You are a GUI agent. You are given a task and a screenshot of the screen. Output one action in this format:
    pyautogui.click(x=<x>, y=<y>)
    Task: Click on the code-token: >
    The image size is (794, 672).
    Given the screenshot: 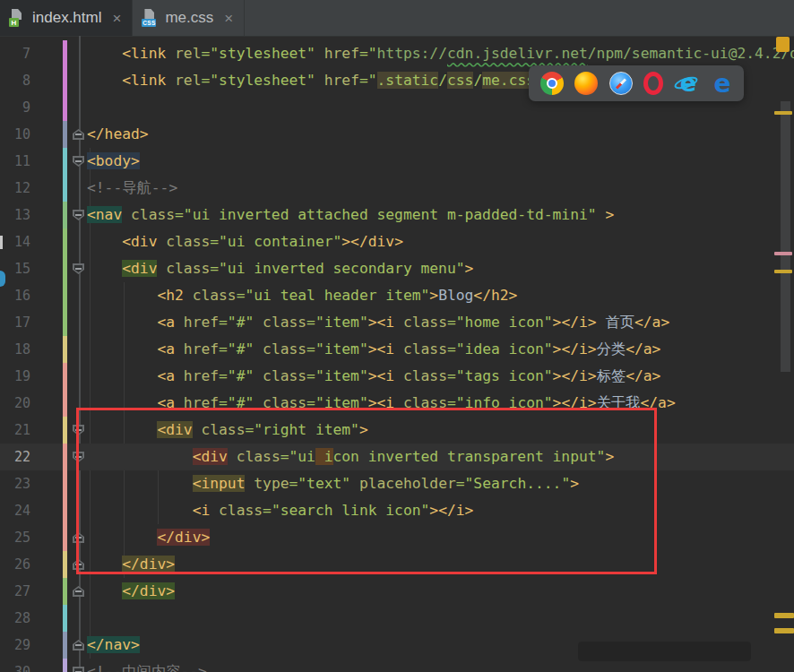 What is the action you would take?
    pyautogui.click(x=434, y=296)
    